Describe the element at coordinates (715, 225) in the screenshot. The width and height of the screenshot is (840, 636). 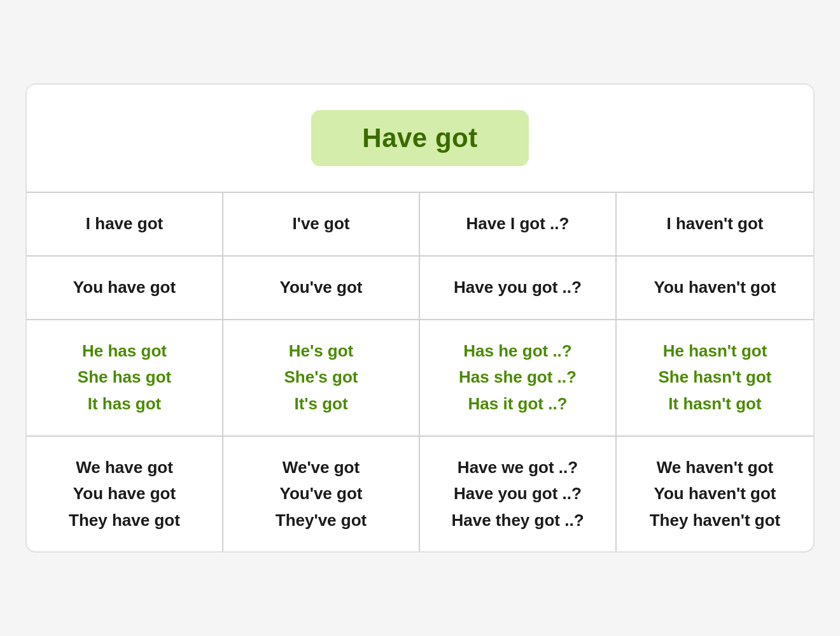
I see `grid-cell-r0-c3: I haven't got` at that location.